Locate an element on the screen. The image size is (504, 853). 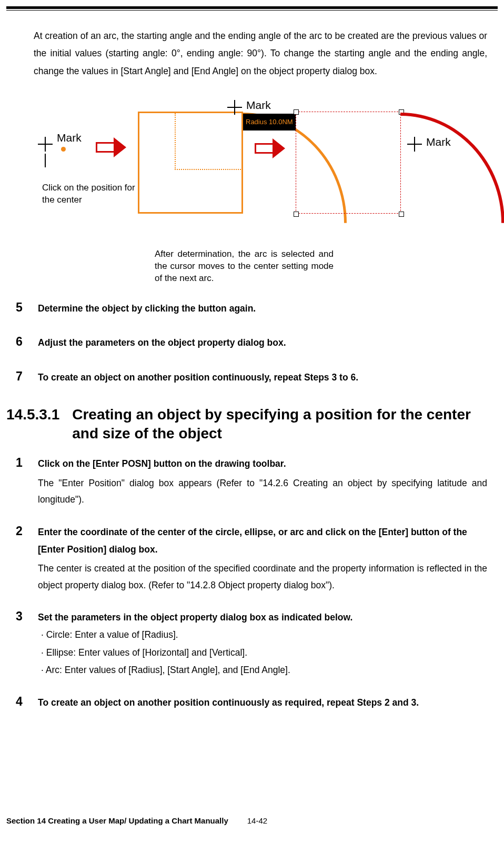
step-1: 1 Click on the [Enter POSN] button on th… is located at coordinates (252, 480).